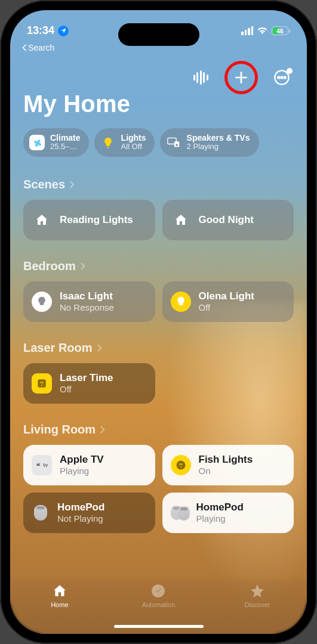 This screenshot has height=644, width=317. Describe the element at coordinates (87, 308) in the screenshot. I see `tile-status: No Response` at that location.